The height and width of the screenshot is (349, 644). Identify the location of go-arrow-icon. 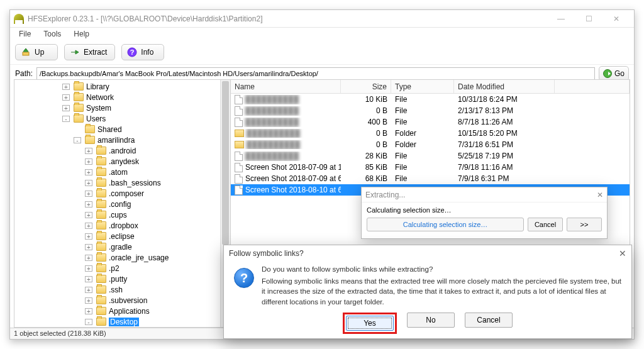
(608, 74).